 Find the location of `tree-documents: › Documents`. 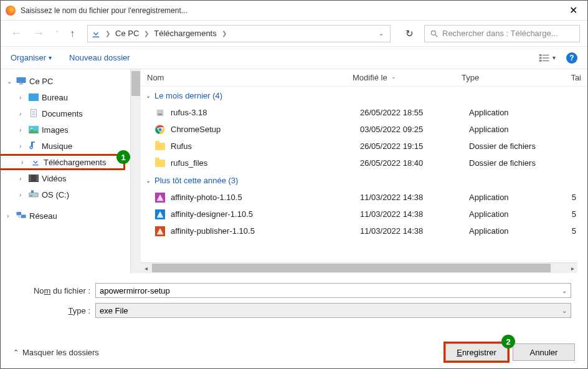

tree-documents: › Documents is located at coordinates (71, 113).